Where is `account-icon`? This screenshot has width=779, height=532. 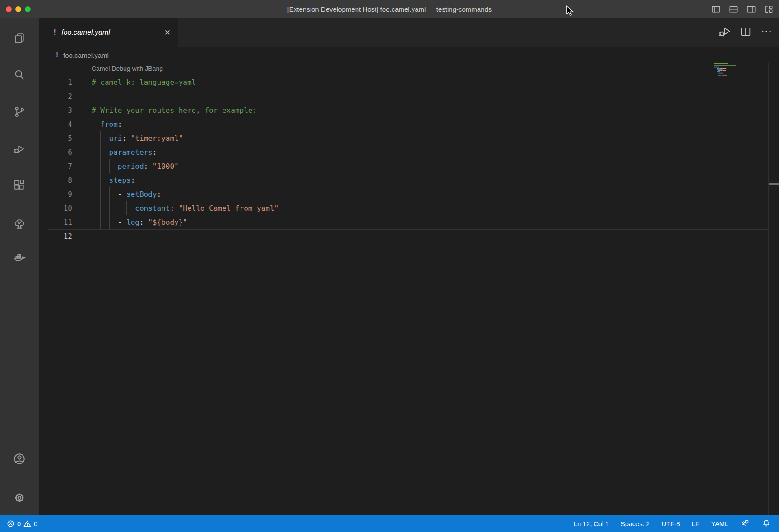
account-icon is located at coordinates (19, 459).